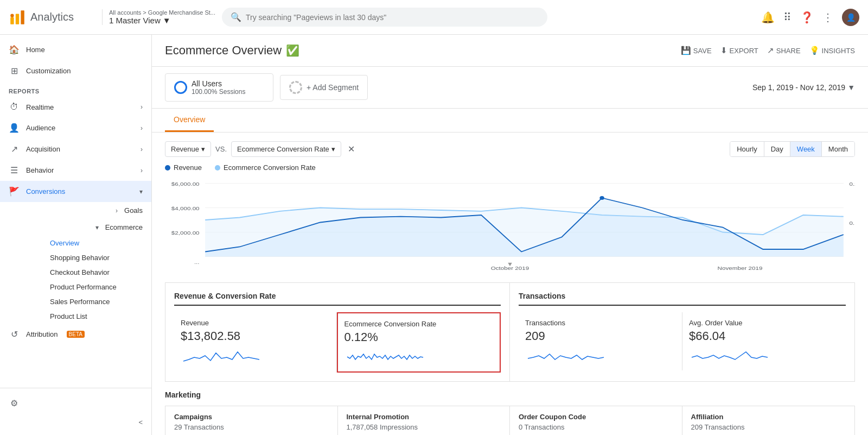 Image resolution: width=868 pixels, height=435 pixels. I want to click on app-title: Analytics, so click(52, 17).